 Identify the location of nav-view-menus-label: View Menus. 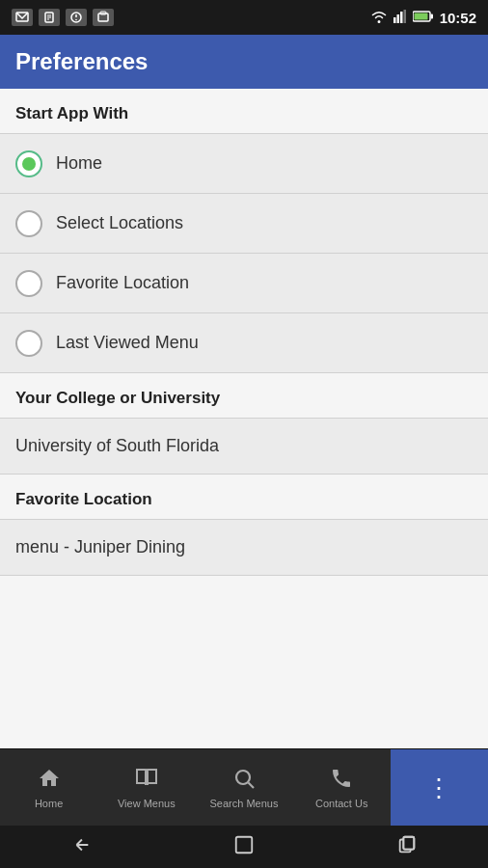
(147, 803).